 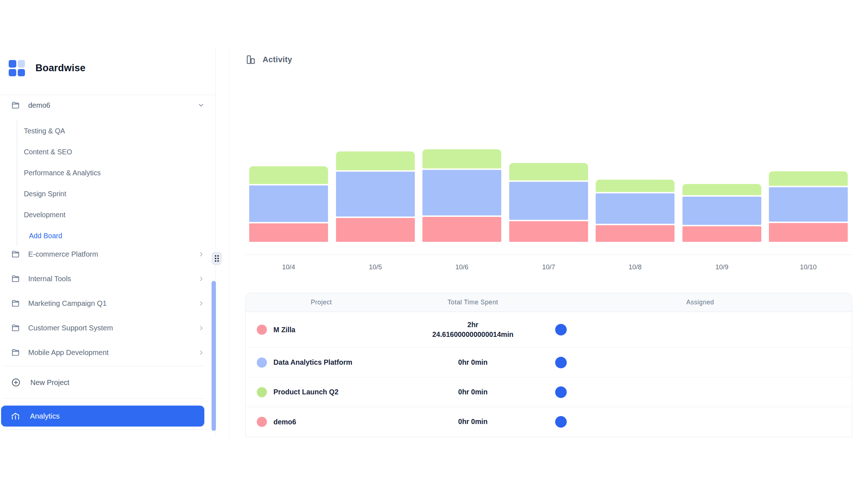 What do you see at coordinates (321, 302) in the screenshot?
I see `column-header-project: Project` at bounding box center [321, 302].